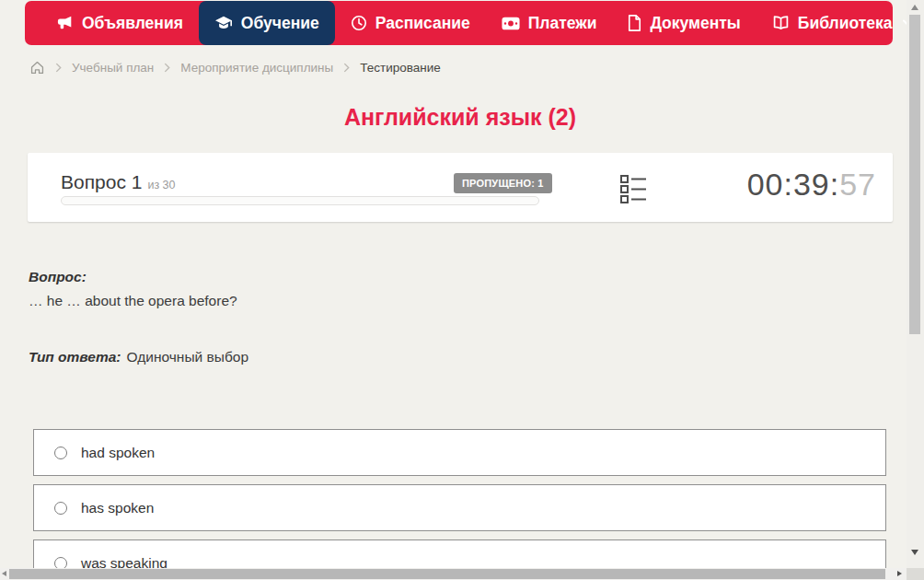 The image size is (924, 580). I want to click on megaphone-icon, so click(65, 23).